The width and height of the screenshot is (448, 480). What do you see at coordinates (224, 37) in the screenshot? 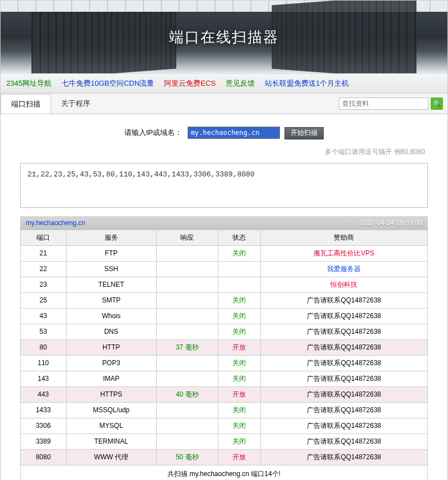
I see `page-title: 端口在线扫描器` at bounding box center [224, 37].